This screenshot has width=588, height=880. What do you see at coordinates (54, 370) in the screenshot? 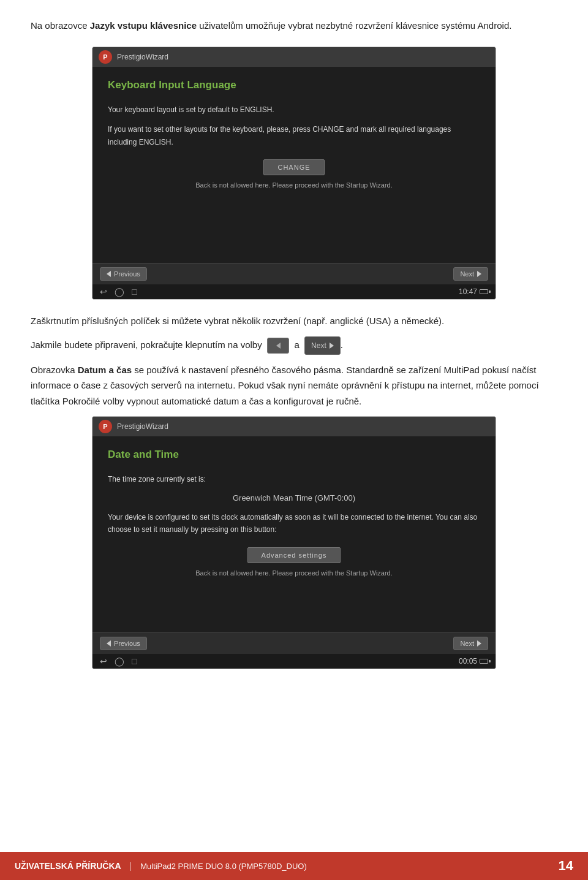
I see `body-para-3-prefix: Obrazovka` at bounding box center [54, 370].